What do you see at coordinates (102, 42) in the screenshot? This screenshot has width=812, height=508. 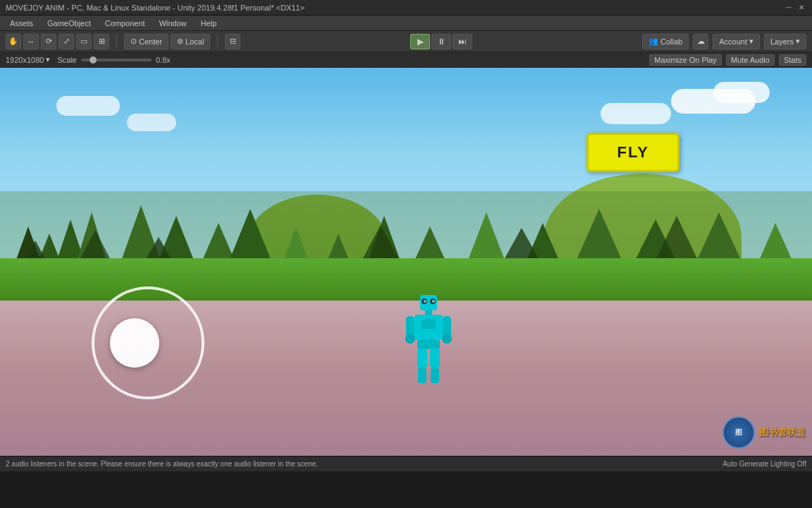 I see `transform-tool: ⊞` at bounding box center [102, 42].